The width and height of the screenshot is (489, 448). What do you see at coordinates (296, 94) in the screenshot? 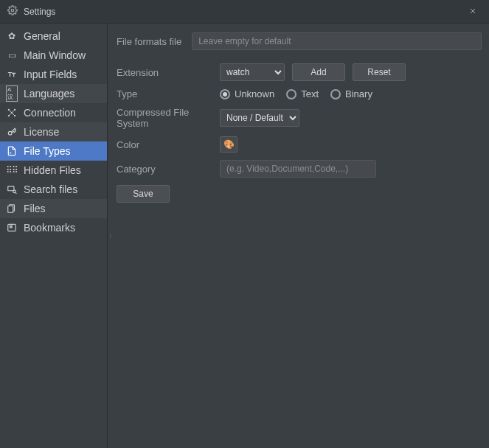
I see `type-radio-group: Unknown Text Binary` at bounding box center [296, 94].